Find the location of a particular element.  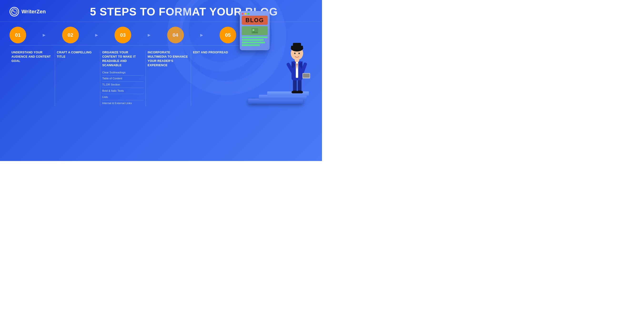

logo: WriterZen is located at coordinates (28, 12).